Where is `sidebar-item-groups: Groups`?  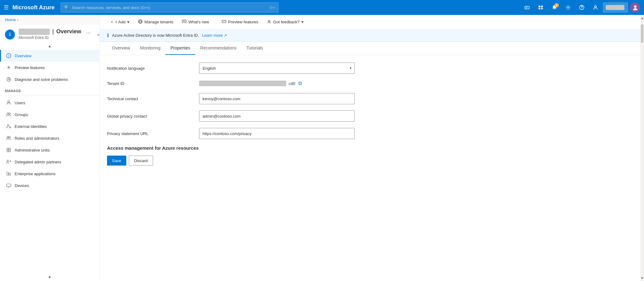
sidebar-item-groups: Groups is located at coordinates (50, 115).